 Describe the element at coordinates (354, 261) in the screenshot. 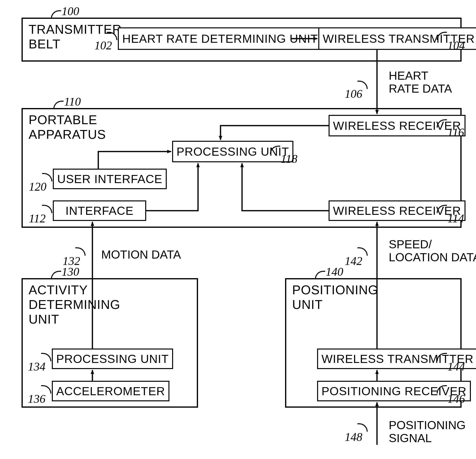

I see `ref-142: 142` at that location.